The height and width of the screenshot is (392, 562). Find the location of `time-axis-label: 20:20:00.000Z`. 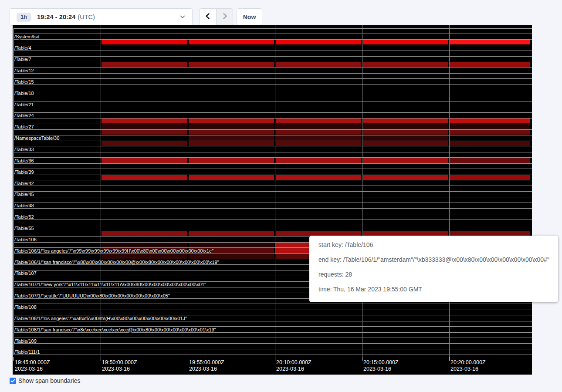

time-axis-label: 20:20:00.000Z is located at coordinates (468, 362).